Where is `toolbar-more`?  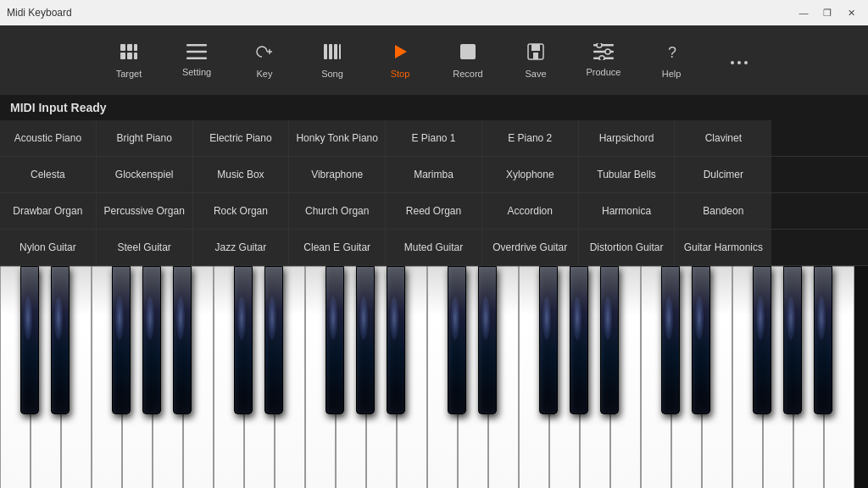
toolbar-more is located at coordinates (739, 60).